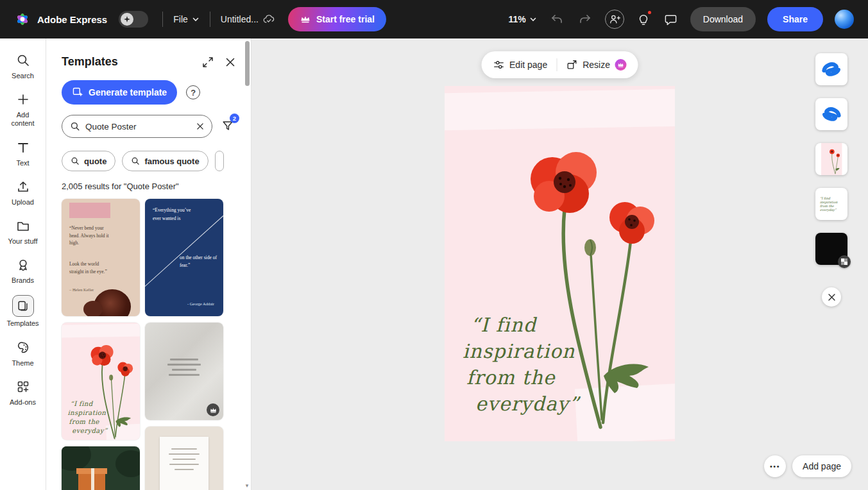  What do you see at coordinates (23, 153) in the screenshot?
I see `sidebar-item-text: Text` at bounding box center [23, 153].